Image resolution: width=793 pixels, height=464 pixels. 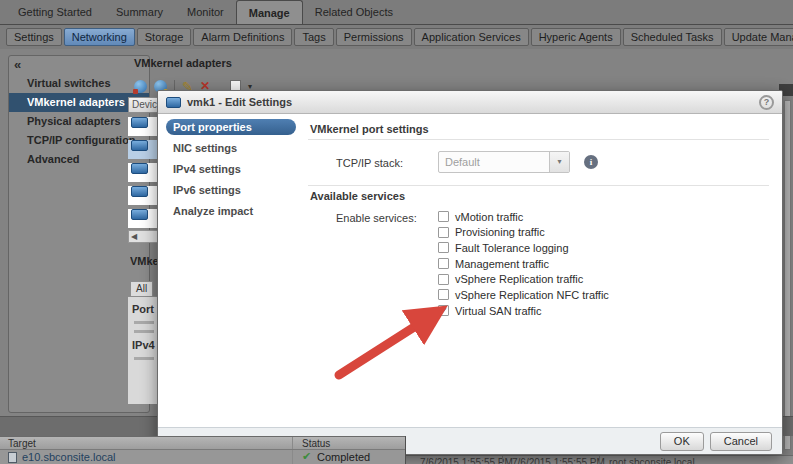 What do you see at coordinates (145, 345) in the screenshot?
I see `details-section-heading: IPv4 settings` at bounding box center [145, 345].